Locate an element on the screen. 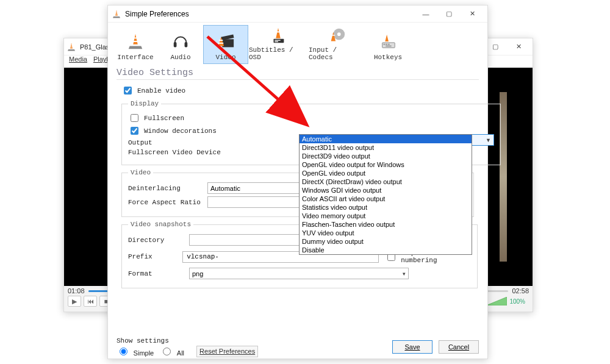  prefs-close-button: ✕ is located at coordinates (472, 14).